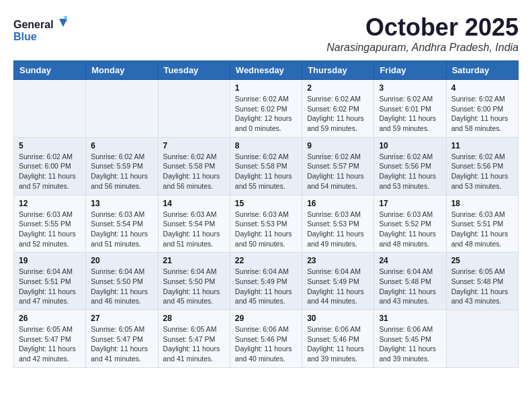 This screenshot has height=411, width=532. I want to click on calendar-cell: 10Sunrise: 6:02 AMSunset: 5:56 PMDayligh…, so click(410, 166).